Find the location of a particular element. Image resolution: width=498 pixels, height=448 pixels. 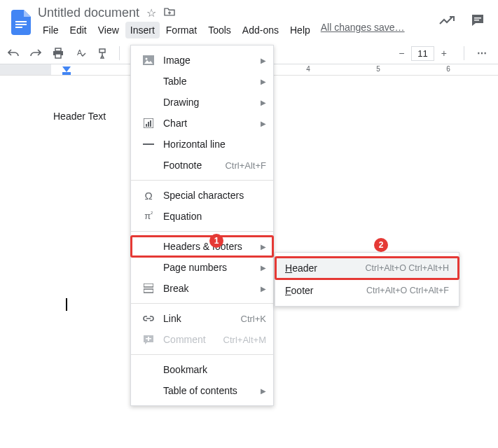

star-icon: ☆ is located at coordinates (151, 13).